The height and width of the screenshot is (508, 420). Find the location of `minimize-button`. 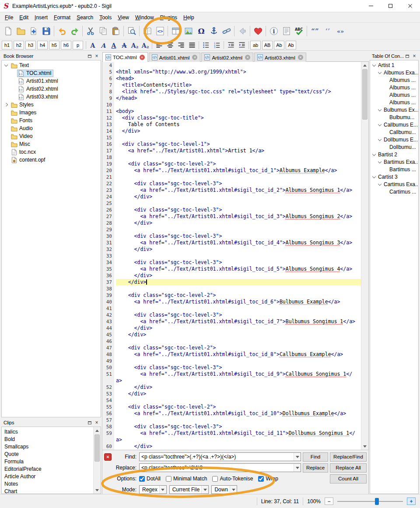

minimize-button is located at coordinates (371, 6).